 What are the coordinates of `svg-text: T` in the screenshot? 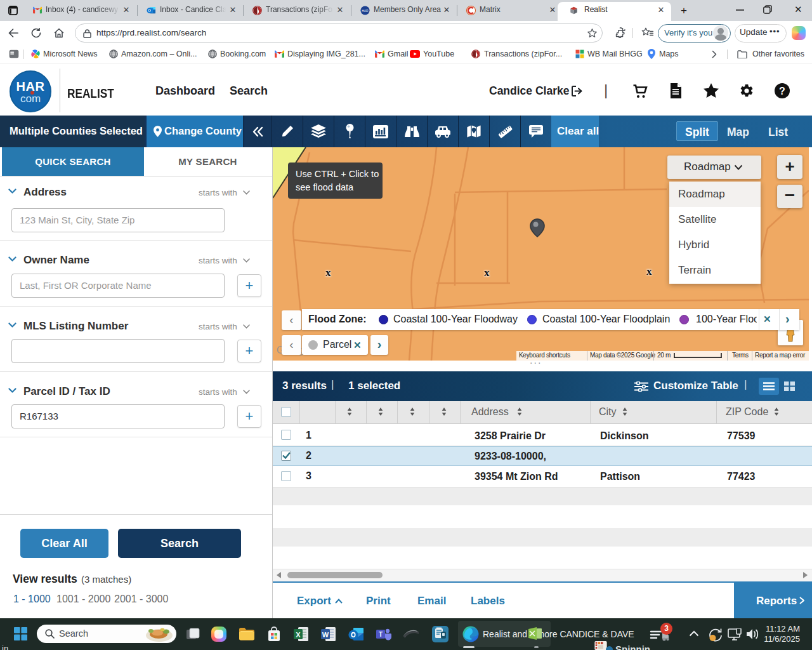 It's located at (381, 635).